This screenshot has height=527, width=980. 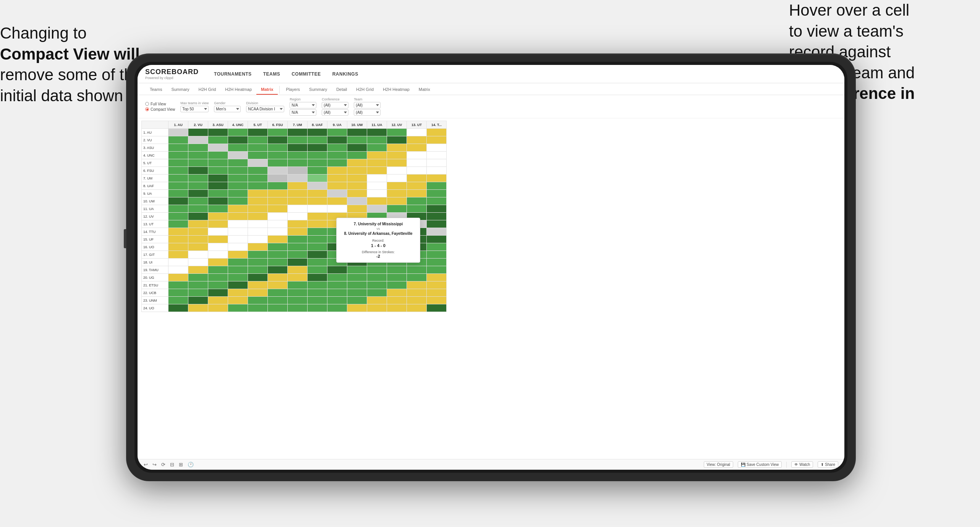 What do you see at coordinates (191, 464) in the screenshot?
I see `clock-icon: 🕐` at bounding box center [191, 464].